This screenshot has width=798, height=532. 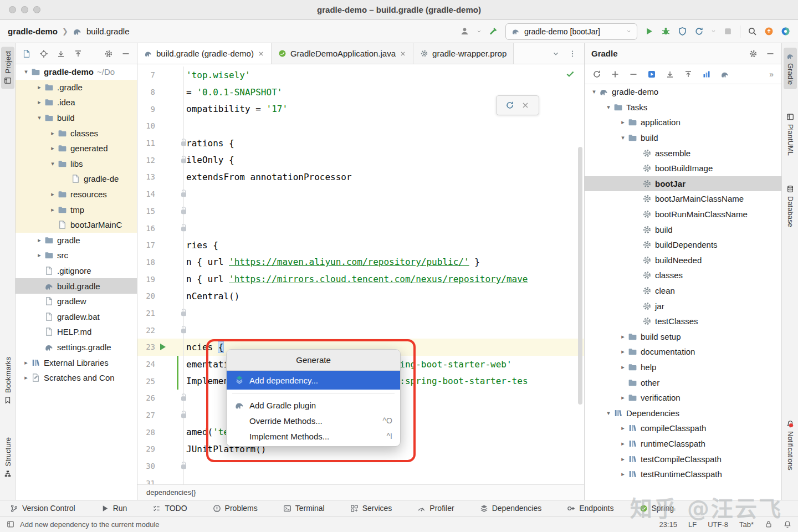 What do you see at coordinates (204, 53) in the screenshot?
I see `tab-build-gradle: build.gradle (gradle-demo)` at bounding box center [204, 53].